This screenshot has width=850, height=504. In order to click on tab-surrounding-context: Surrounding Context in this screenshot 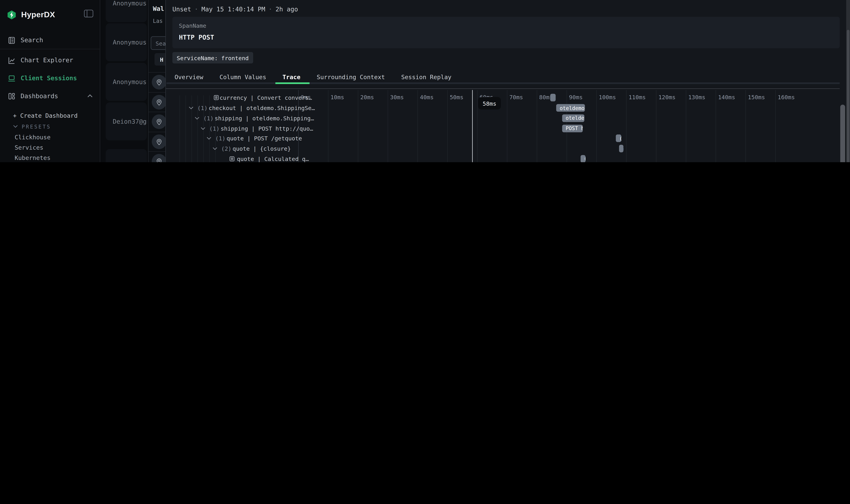, I will do `click(350, 77)`.